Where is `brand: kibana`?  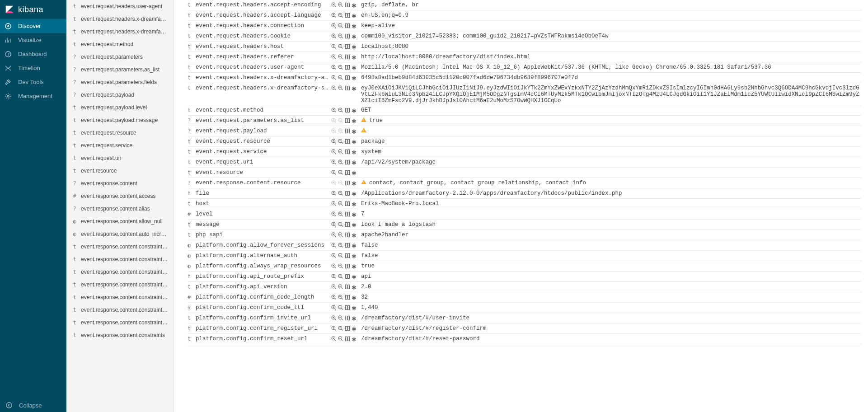 brand: kibana is located at coordinates (33, 9).